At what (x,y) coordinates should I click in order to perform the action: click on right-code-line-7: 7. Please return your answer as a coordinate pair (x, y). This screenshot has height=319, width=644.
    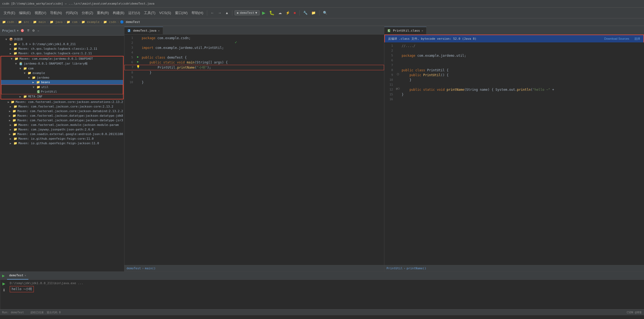
    Looking at the image, I should click on (514, 65).